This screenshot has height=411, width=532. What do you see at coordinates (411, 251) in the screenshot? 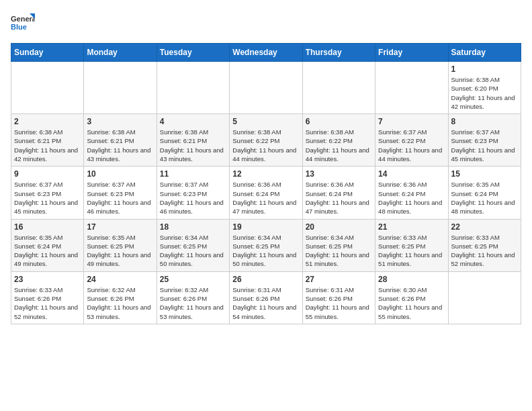
I see `day-info: Sunrise: 6:33 AM Sunset: 6:25 PM Dayligh…` at bounding box center [411, 251].